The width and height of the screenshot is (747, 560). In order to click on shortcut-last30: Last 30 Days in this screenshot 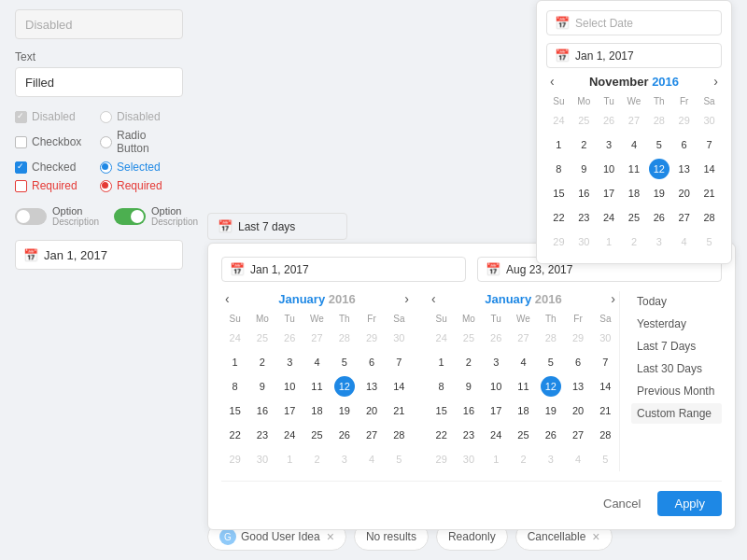, I will do `click(676, 369)`.